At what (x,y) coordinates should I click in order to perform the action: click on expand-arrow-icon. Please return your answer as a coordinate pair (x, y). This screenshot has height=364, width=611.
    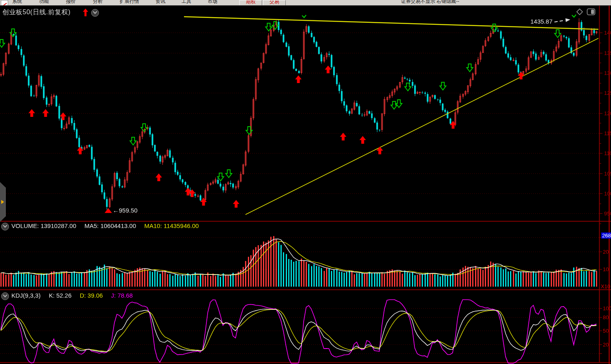
    Looking at the image, I should click on (2, 202).